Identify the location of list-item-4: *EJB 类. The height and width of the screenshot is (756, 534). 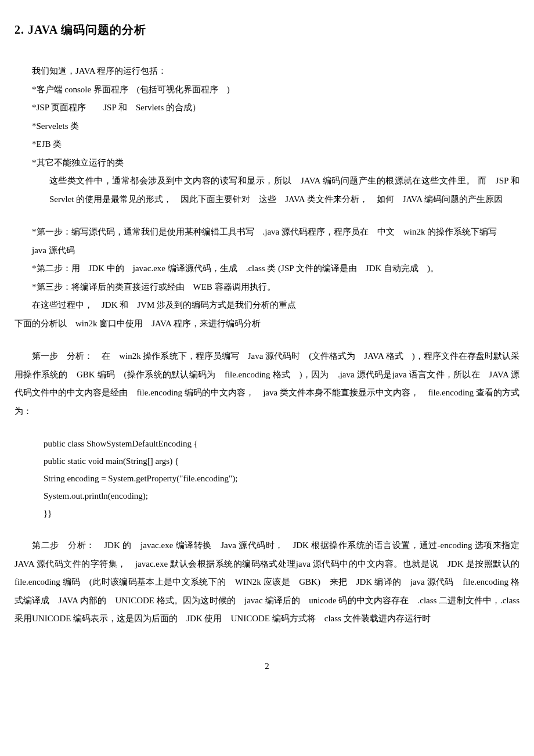
(267, 145).